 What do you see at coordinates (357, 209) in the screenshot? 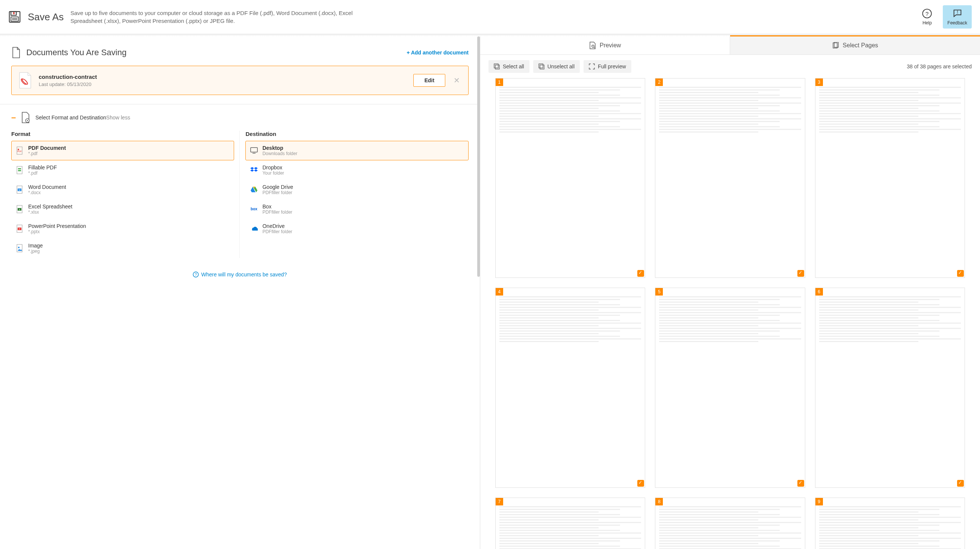
I see `destination-option-box: boxBoxPDFfiller folder` at bounding box center [357, 209].